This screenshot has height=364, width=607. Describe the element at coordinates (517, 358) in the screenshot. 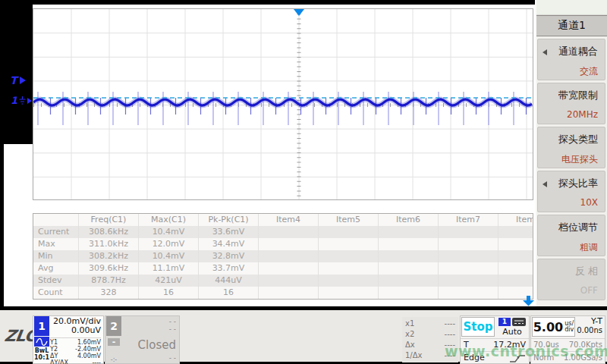

I see `rising-edge-icon` at that location.